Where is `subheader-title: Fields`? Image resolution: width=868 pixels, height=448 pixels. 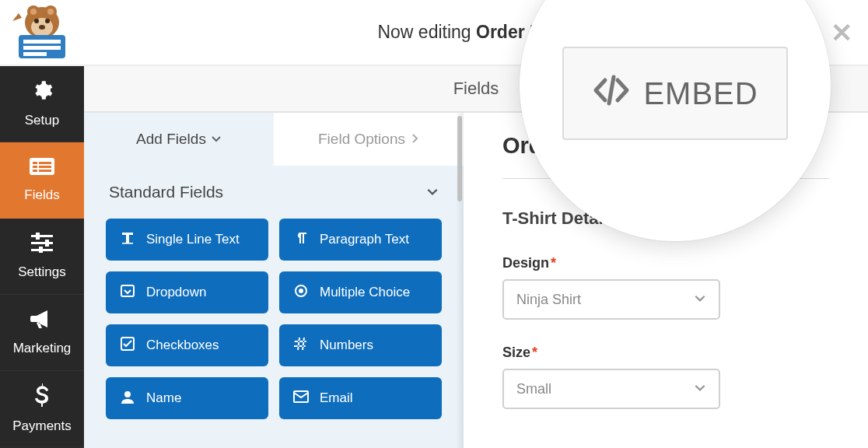 subheader-title: Fields is located at coordinates (476, 89).